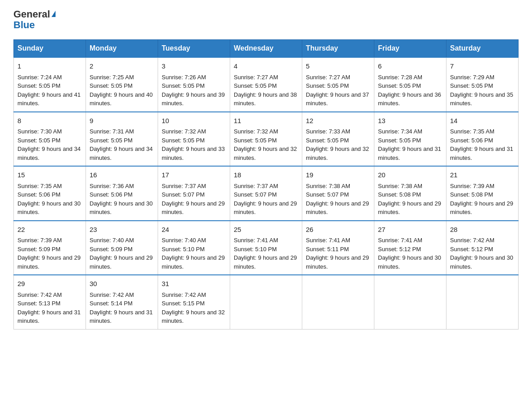  I want to click on calendar-cell: 14Sunrise: 7:35 AMSunset: 5:06 PMDayligh…, so click(483, 139).